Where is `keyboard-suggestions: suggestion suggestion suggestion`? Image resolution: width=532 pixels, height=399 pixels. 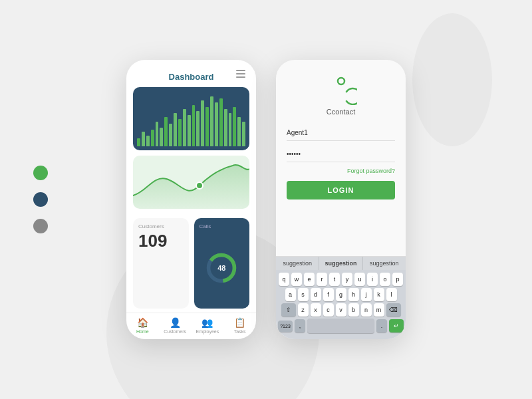 keyboard-suggestions: suggestion suggestion suggestion is located at coordinates (340, 263).